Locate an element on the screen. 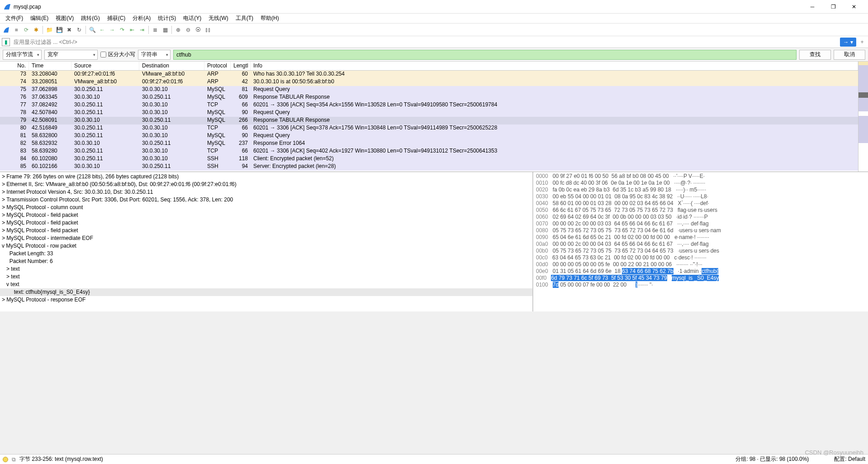 This screenshot has width=868, height=464. find-button: 查找 is located at coordinates (815, 55).